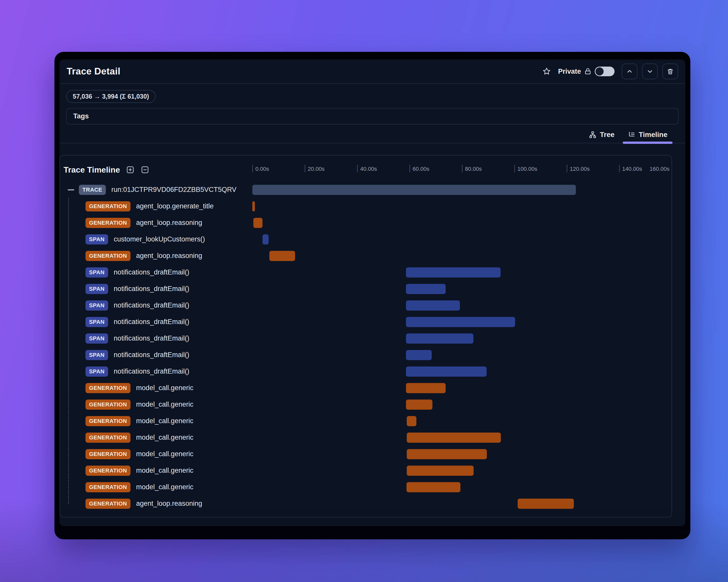 This screenshot has width=728, height=582. Describe the element at coordinates (69, 351) in the screenshot. I see `tree-guide-line` at that location.